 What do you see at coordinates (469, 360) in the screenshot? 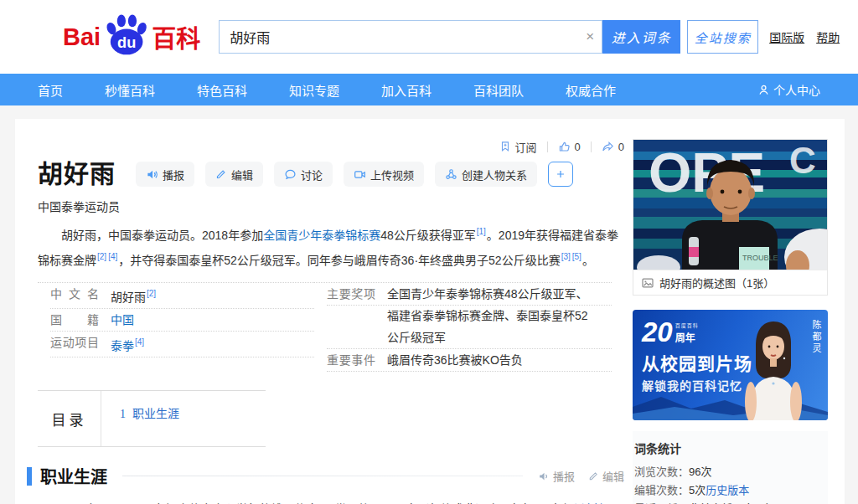
I see `infobox-row-key-event: 重要事件 峨眉传奇36比赛被KO告负` at bounding box center [469, 360].